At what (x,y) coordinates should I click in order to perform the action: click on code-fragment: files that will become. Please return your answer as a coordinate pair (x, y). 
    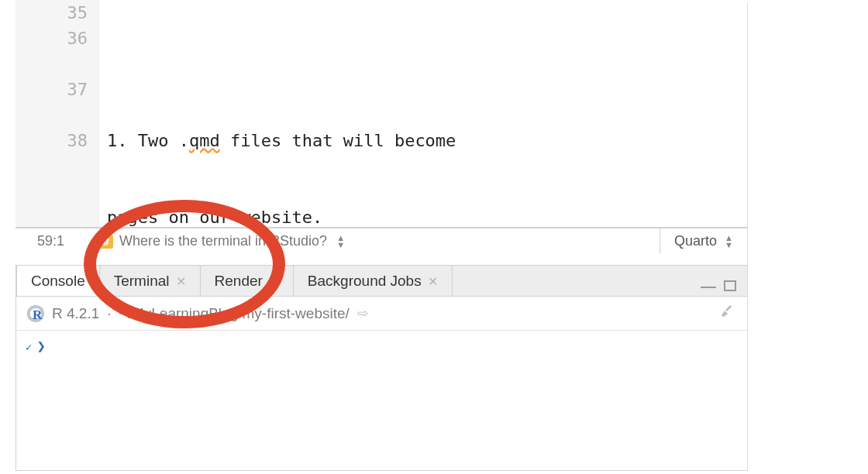
    Looking at the image, I should click on (338, 141).